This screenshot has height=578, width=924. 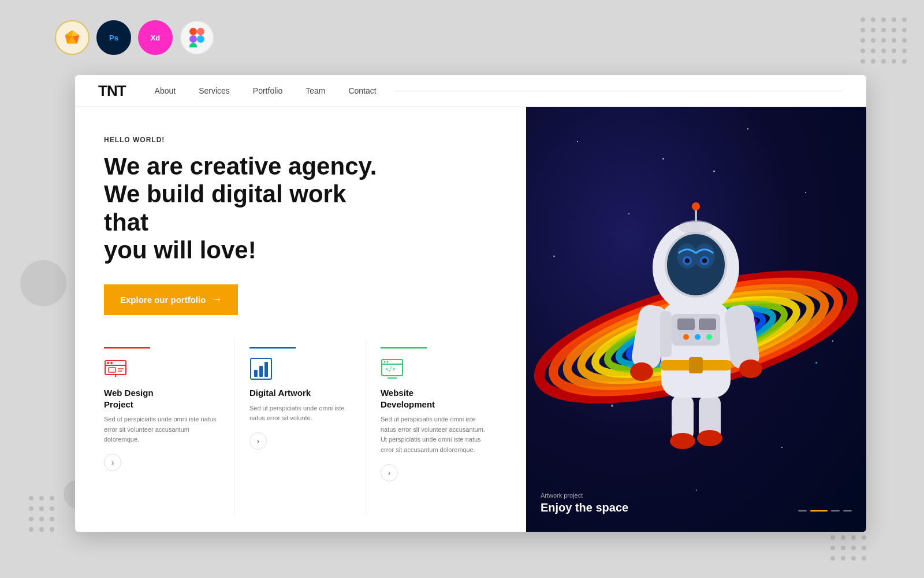 What do you see at coordinates (584, 507) in the screenshot?
I see `artwork-title: Enjoy the space` at bounding box center [584, 507].